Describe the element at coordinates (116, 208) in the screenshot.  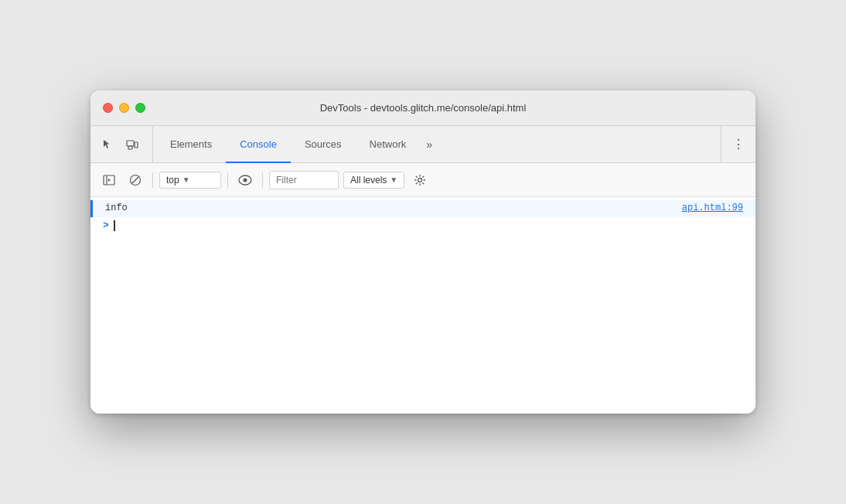
I see `console-log-text: info` at that location.